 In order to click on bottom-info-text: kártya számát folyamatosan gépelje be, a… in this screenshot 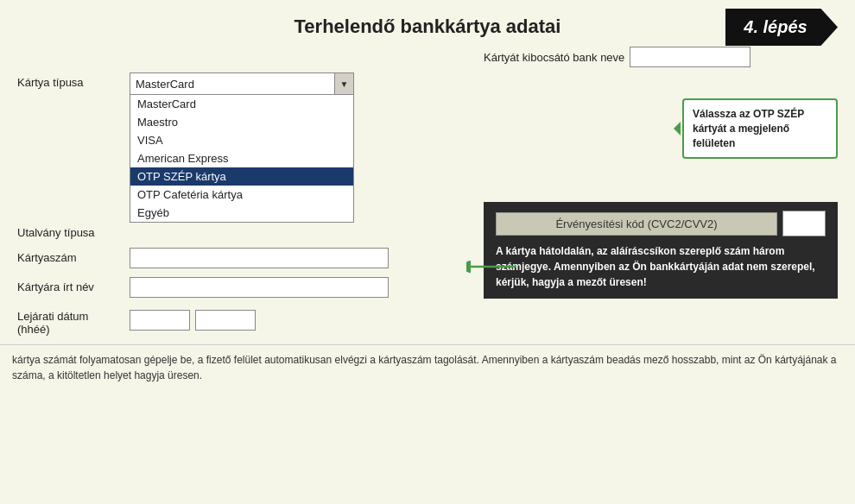, I will do `click(425, 368)`.